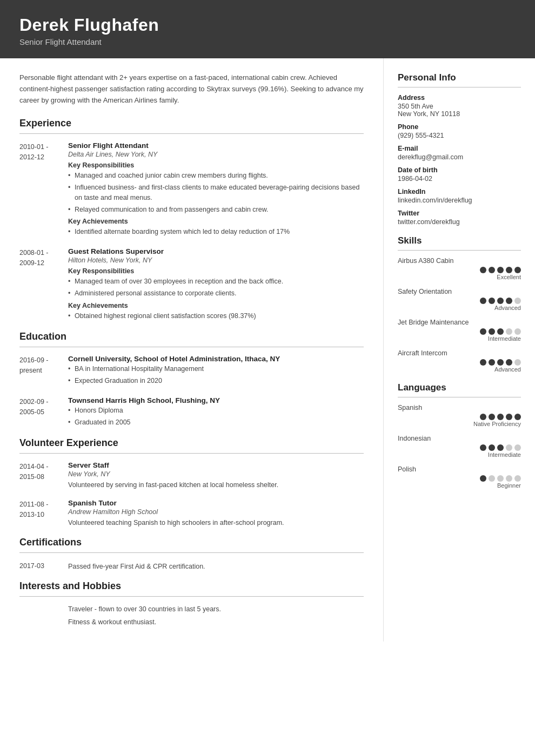 The width and height of the screenshot is (535, 756). Describe the element at coordinates (216, 271) in the screenshot. I see `exp2-resp-label: Key Responsibilities` at that location.